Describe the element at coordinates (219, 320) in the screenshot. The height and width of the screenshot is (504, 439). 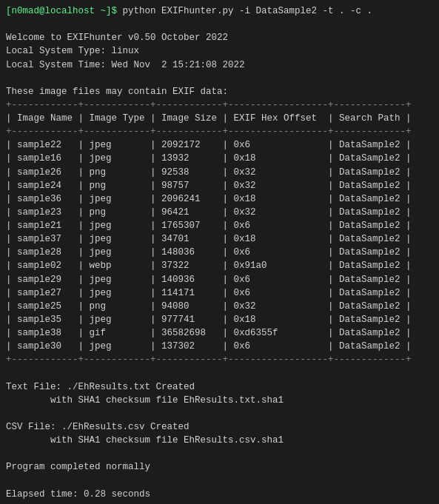
I see `table-row: | sample35 | jpeg | 977741 | 0x18 | Data…` at that location.